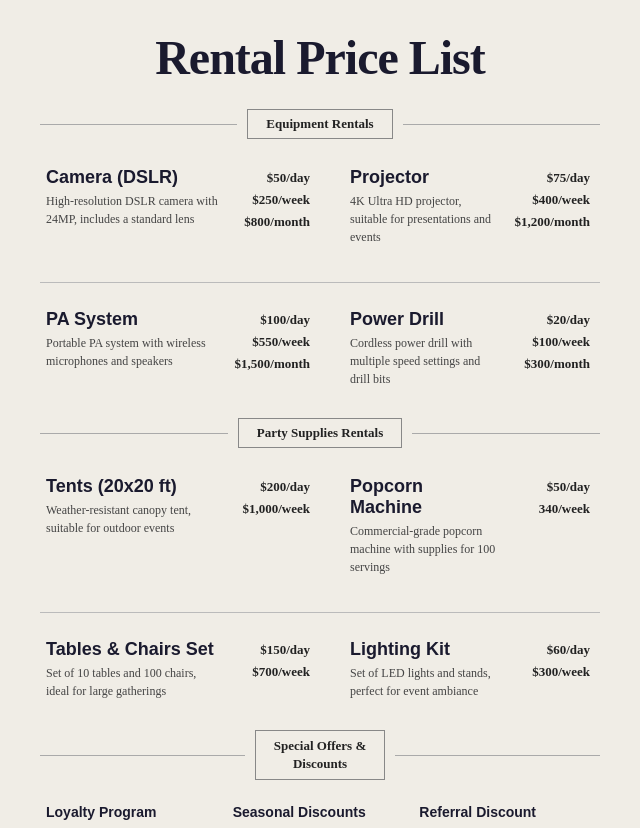 This screenshot has height=828, width=640. I want to click on drill-name: Power Drill, so click(425, 320).